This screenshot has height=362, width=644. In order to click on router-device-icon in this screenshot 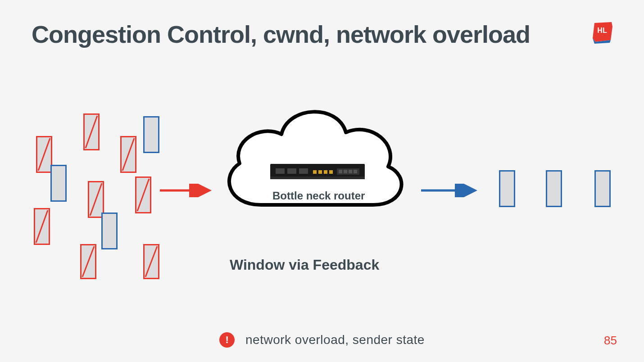, I will do `click(317, 172)`.